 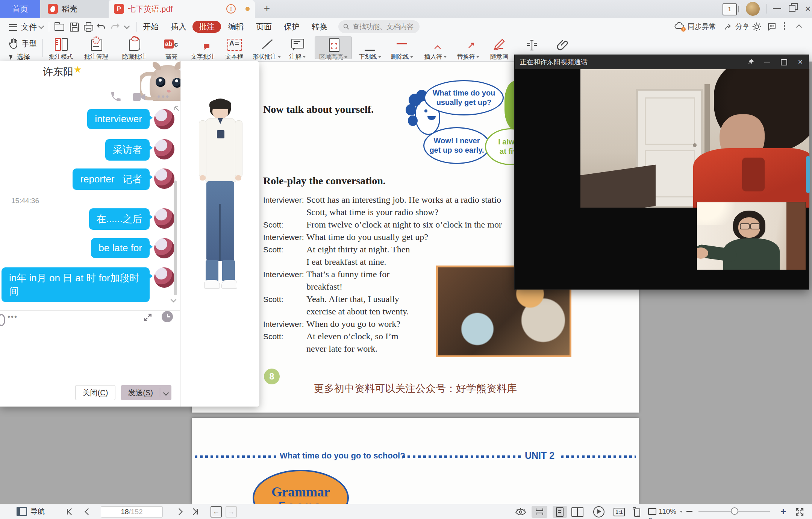 I want to click on ribbon-tool-text-box: A 文本框, so click(x=234, y=49).